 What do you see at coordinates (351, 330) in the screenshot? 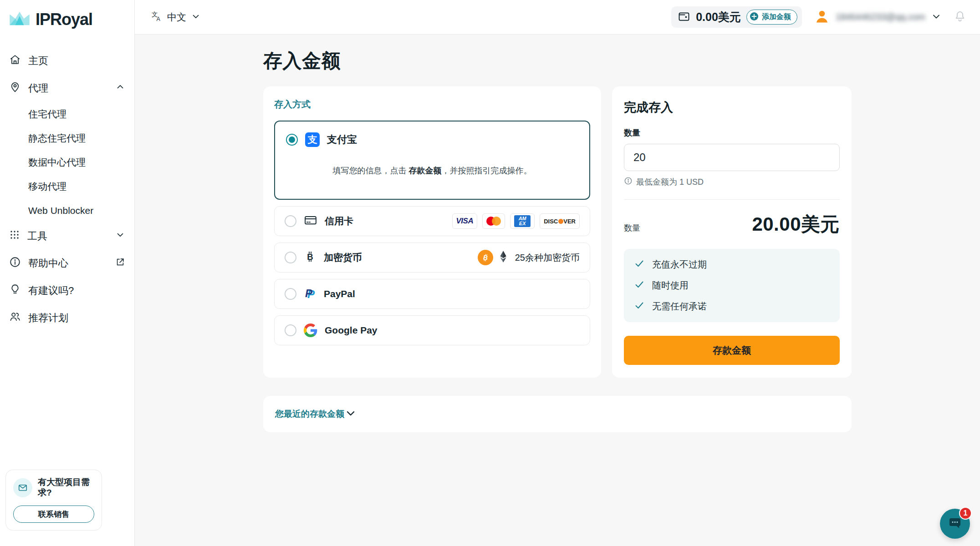
I see `method-label: Google Pay` at bounding box center [351, 330].